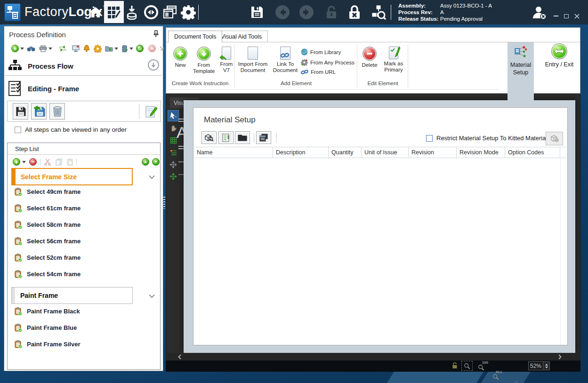 The image size is (588, 383). Describe the element at coordinates (173, 116) in the screenshot. I see `select-tool-active` at that location.